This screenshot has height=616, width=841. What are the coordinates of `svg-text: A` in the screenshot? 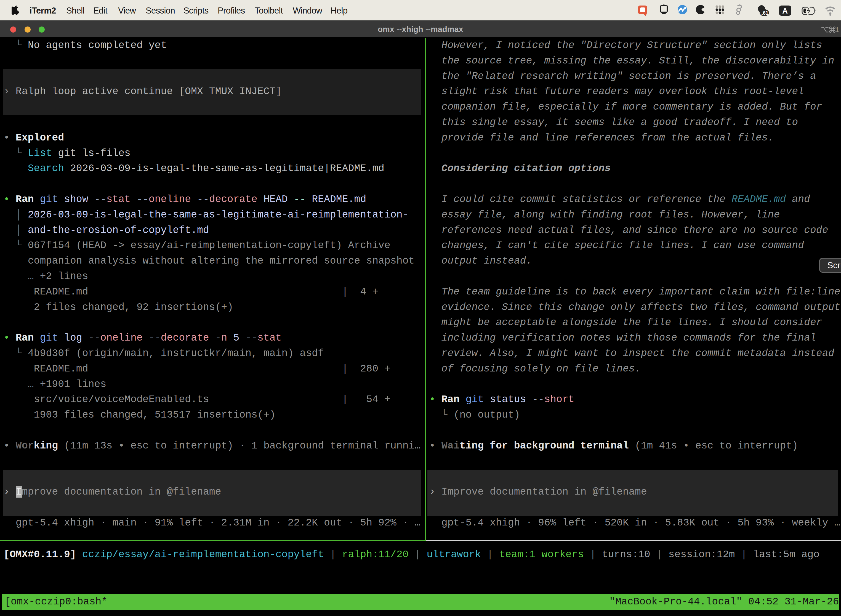 It's located at (785, 11).